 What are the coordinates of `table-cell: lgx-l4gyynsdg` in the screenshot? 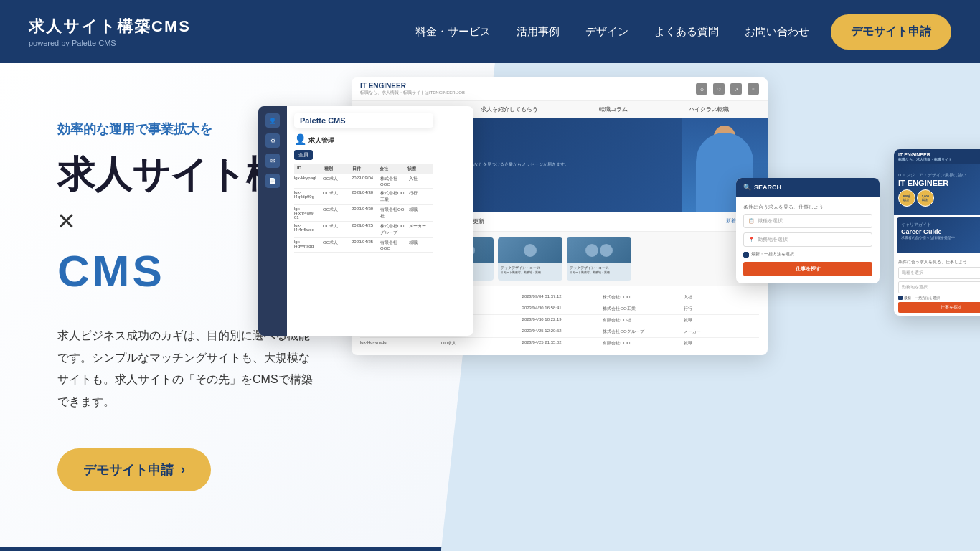 It's located at (397, 343).